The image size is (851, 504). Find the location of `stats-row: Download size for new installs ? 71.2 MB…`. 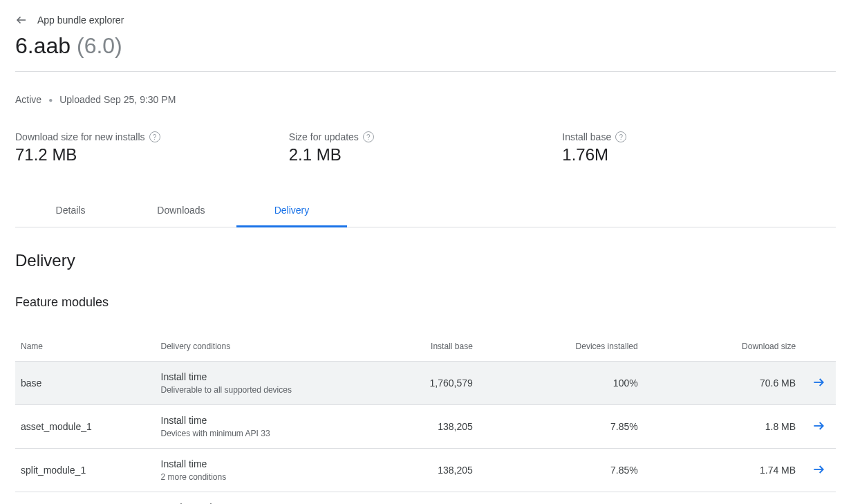

stats-row: Download size for new installs ? 71.2 MB… is located at coordinates (426, 148).